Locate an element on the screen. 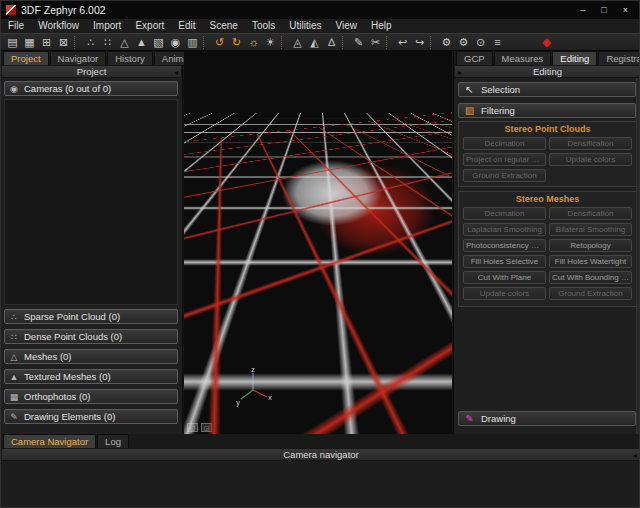 The height and width of the screenshot is (508, 640). drawing-button: ✎ Drawing is located at coordinates (547, 418).